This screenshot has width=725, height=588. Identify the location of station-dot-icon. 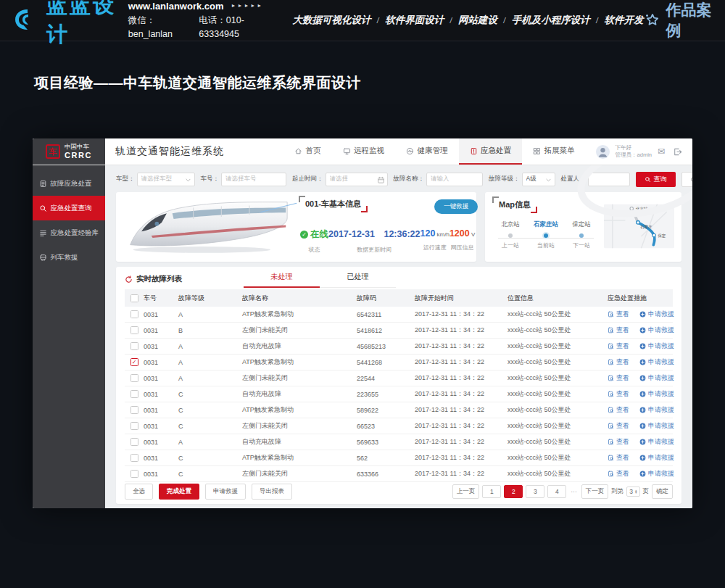
(581, 236).